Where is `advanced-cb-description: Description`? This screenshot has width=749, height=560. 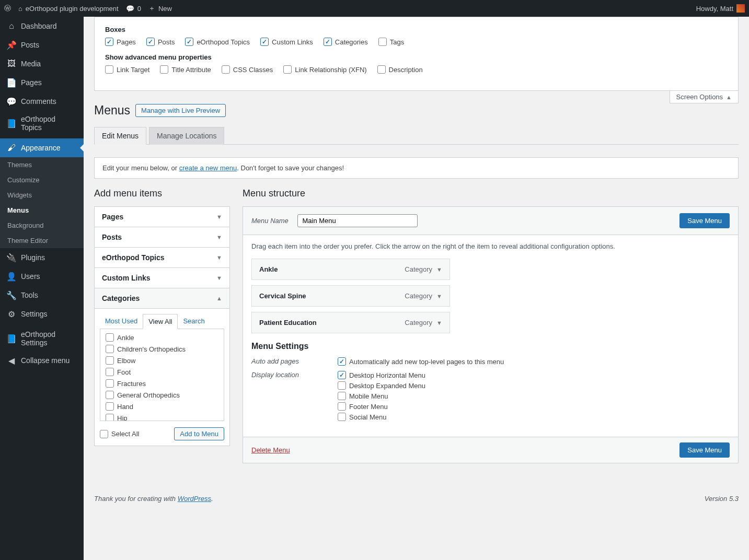 advanced-cb-description: Description is located at coordinates (400, 69).